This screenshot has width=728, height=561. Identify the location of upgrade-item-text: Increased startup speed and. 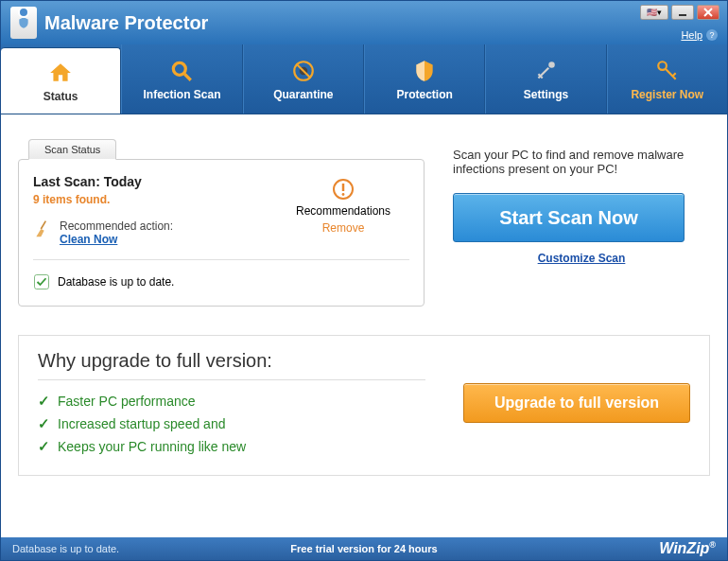
(142, 424).